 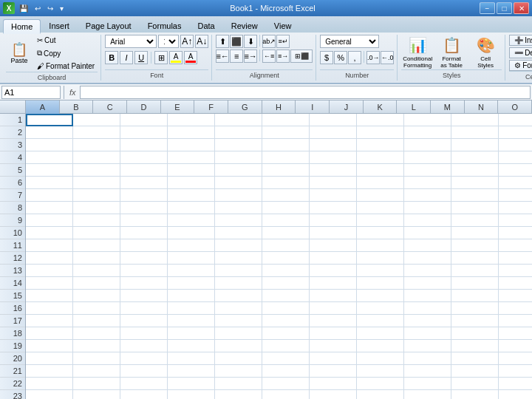 What do you see at coordinates (428, 170) in the screenshot?
I see `cell-I5` at bounding box center [428, 170].